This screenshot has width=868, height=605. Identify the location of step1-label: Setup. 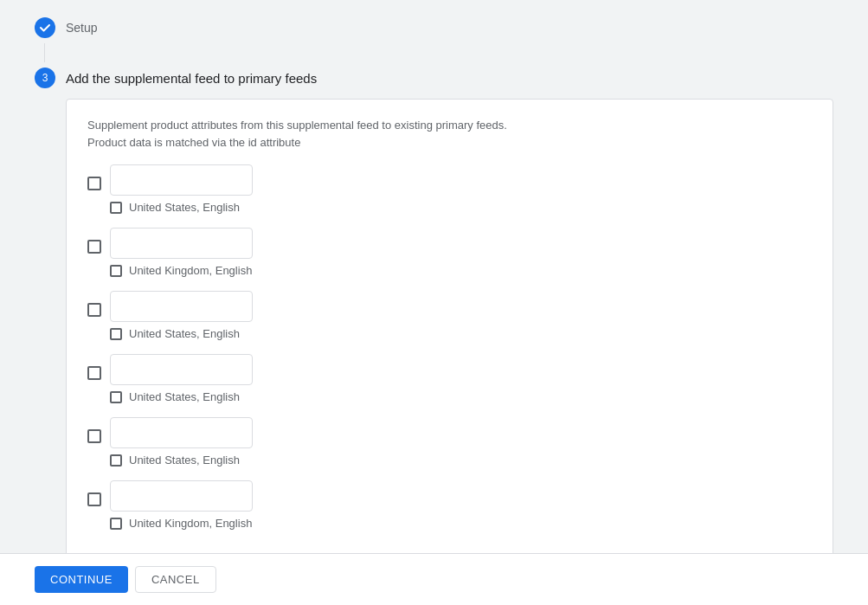
(81, 28).